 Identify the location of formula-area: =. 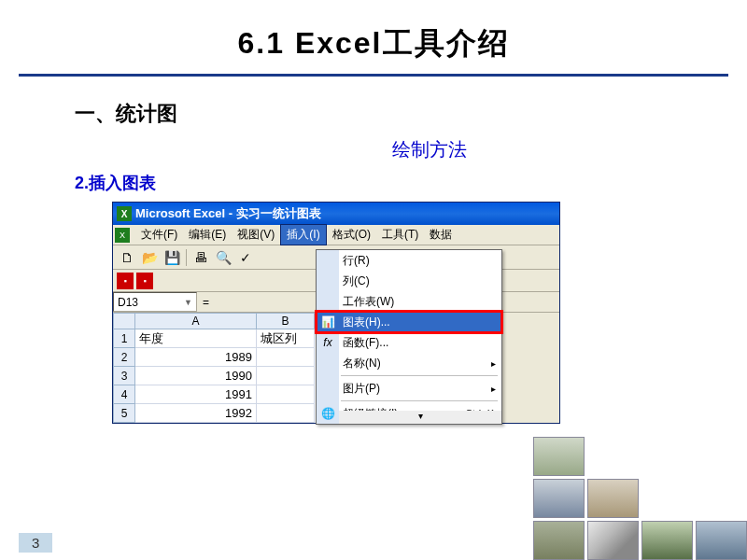
(205, 302).